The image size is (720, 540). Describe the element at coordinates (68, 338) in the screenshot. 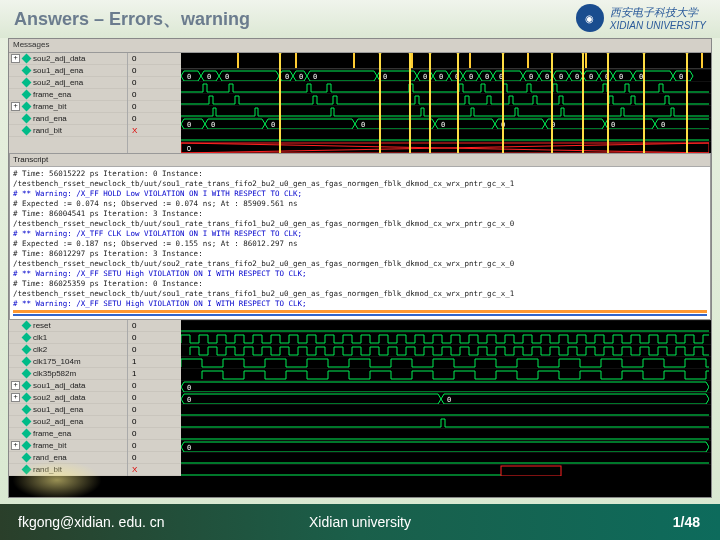

I see `signal-row: clk1` at that location.